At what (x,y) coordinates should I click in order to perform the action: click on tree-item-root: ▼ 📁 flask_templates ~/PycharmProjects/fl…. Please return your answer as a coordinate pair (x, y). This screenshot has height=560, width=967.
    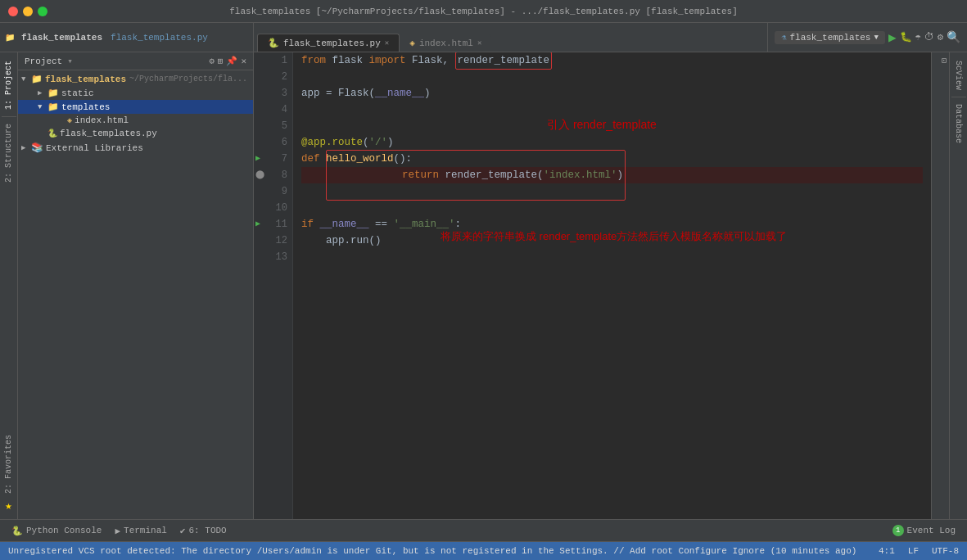
    Looking at the image, I should click on (136, 79).